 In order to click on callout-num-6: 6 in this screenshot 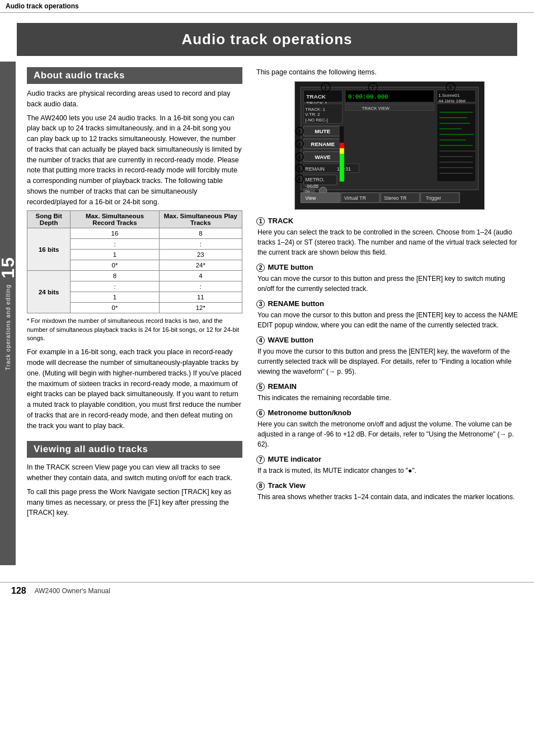, I will do `click(261, 413)`.